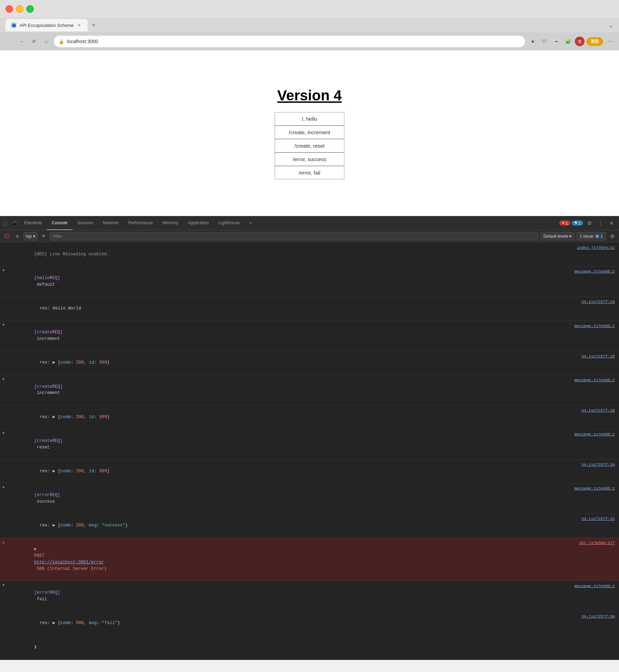 This screenshot has height=672, width=619. Describe the element at coordinates (600, 417) in the screenshot. I see `log-source-create2-child: V4.tsx?257f:26` at that location.